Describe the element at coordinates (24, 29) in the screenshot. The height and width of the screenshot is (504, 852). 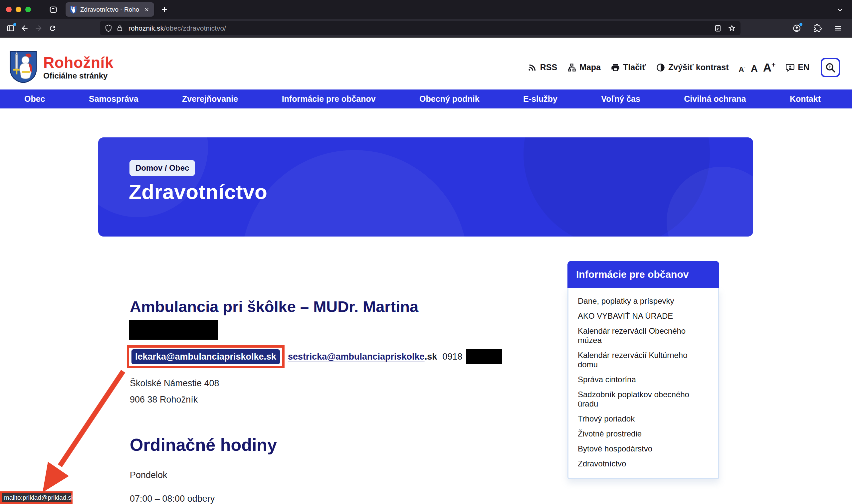
I see `back-button` at that location.